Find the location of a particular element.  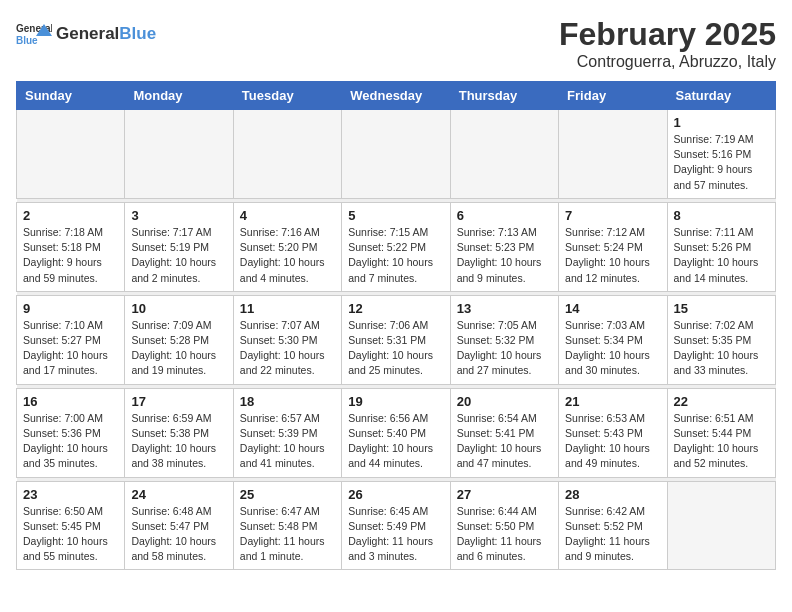

table-row: 25Sunrise: 6:47 AM Sunset: 5:48 PM Dayli… is located at coordinates (287, 526).